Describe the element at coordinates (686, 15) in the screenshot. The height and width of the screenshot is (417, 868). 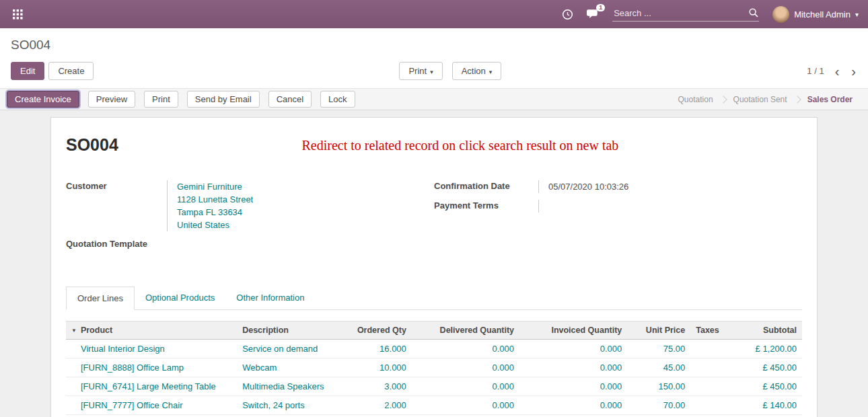
I see `global-search` at that location.